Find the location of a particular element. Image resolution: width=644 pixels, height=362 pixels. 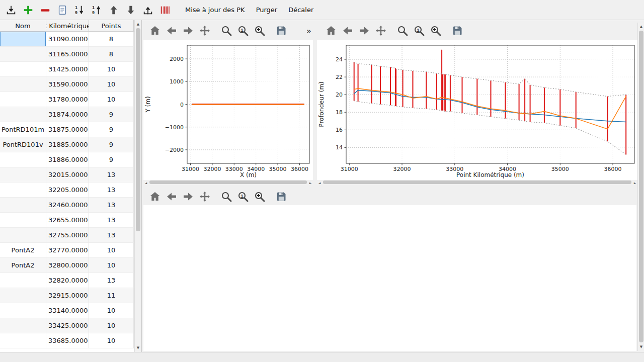

purge-button: Purger is located at coordinates (267, 10).